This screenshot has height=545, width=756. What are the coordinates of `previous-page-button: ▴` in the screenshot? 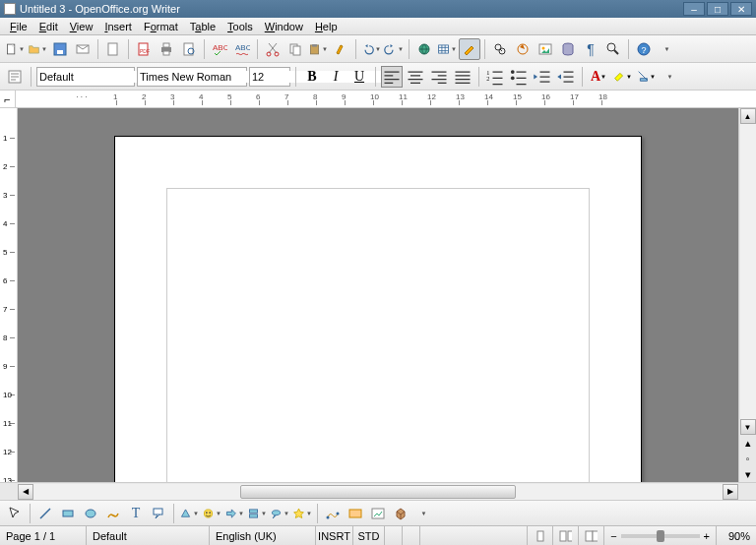 It's located at (748, 443).